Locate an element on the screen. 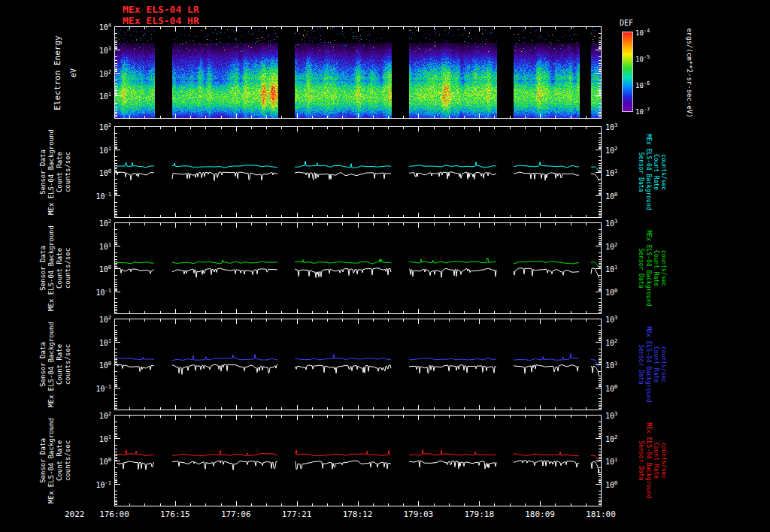 This screenshot has height=532, width=770. panel-1-right-label: Count Rate is located at coordinates (656, 172).